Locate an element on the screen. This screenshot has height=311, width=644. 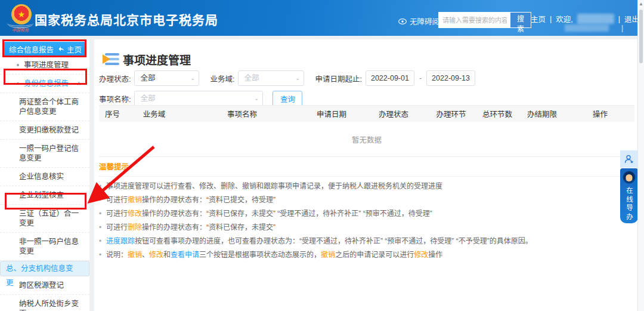
table-column-header: 办结期限 is located at coordinates (542, 113).